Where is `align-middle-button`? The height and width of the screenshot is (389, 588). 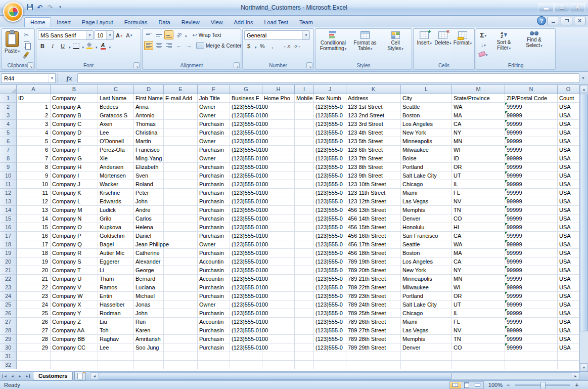
align-middle-button is located at coordinates (159, 35).